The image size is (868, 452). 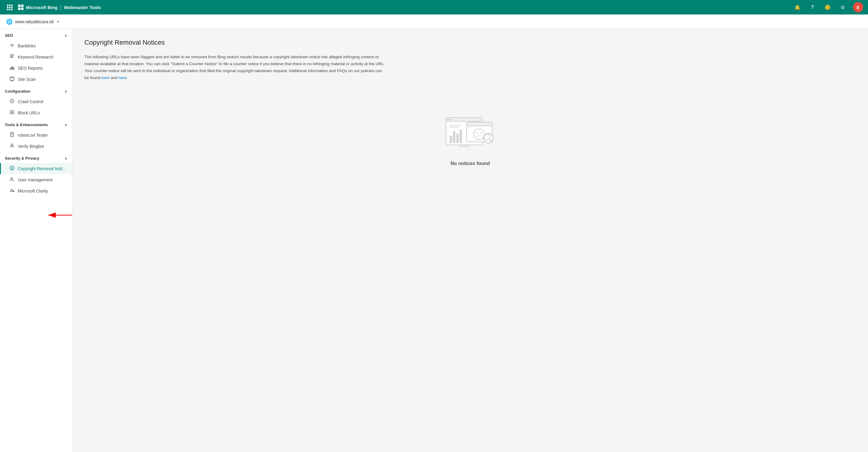 I want to click on sidebar-item-crawl-control: Crawl Control, so click(x=36, y=102).